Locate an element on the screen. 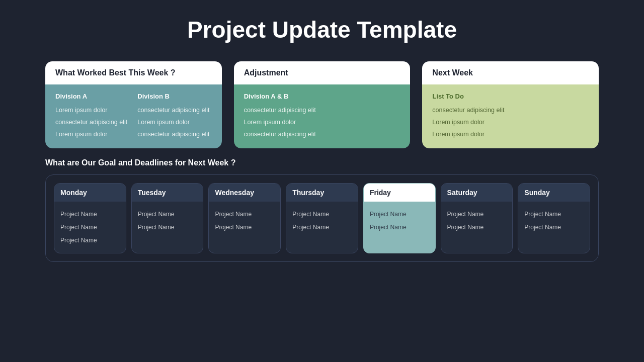 The width and height of the screenshot is (644, 362). day-card-friday: FridayProject NameProject Name is located at coordinates (399, 218).